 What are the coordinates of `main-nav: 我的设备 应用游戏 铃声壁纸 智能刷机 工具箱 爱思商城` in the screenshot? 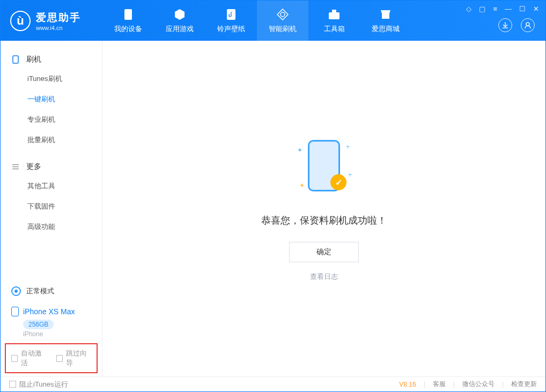 It's located at (257, 20).